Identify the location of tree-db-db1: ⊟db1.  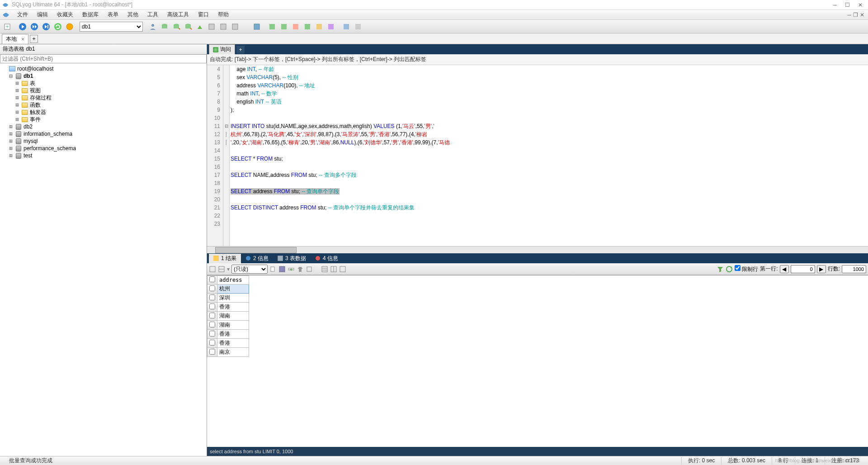
(103, 76).